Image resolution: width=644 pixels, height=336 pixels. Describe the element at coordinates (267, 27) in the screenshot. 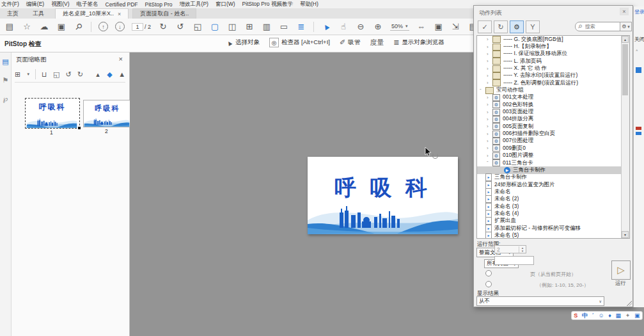

I see `facing-pages-icon: ▥` at that location.